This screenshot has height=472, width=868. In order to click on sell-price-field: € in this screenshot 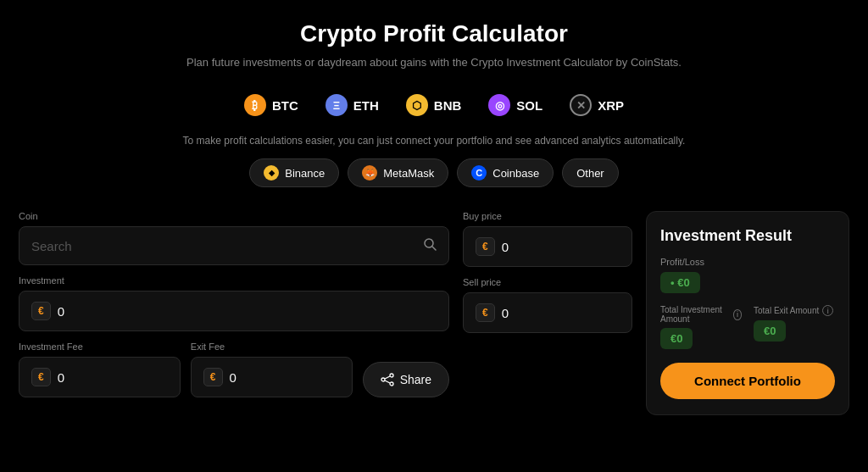, I will do `click(548, 313)`.